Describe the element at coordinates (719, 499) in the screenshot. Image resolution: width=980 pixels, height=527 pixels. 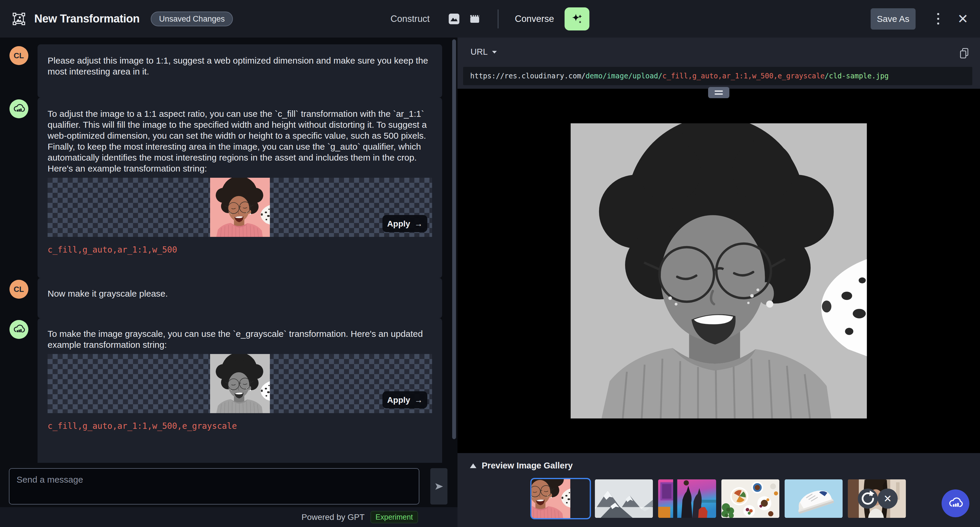
I see `gallery-thumbnails: ✕` at that location.